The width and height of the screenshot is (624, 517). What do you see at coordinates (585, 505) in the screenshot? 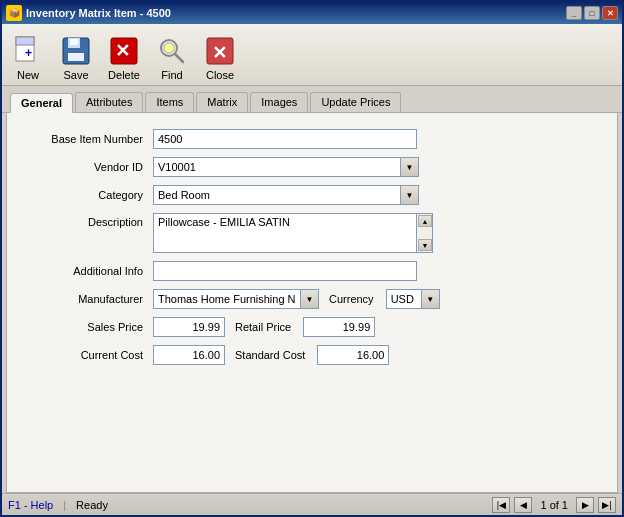
I see `nav-next: ▶` at bounding box center [585, 505].